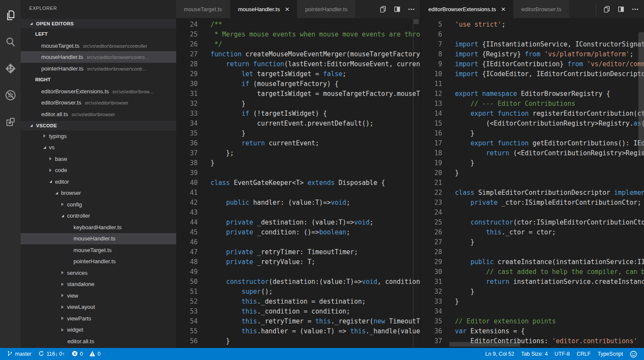 The image size is (644, 360). I want to click on tree-folder-item: typings, so click(98, 136).